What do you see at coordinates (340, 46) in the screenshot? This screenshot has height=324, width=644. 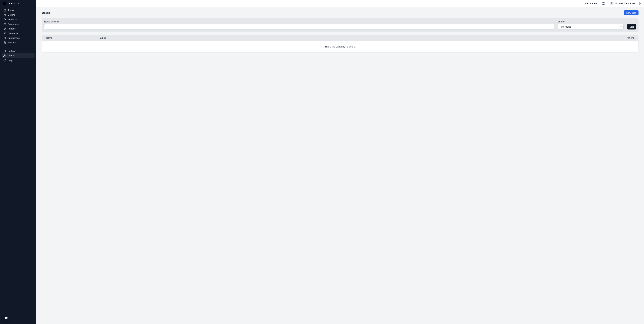 I see `empty-state: There are currently no users.` at bounding box center [340, 46].